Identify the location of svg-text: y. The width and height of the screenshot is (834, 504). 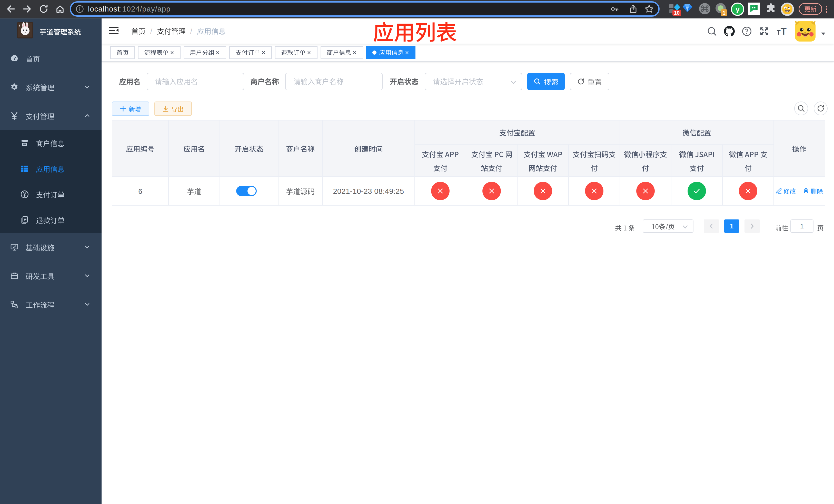
(738, 9).